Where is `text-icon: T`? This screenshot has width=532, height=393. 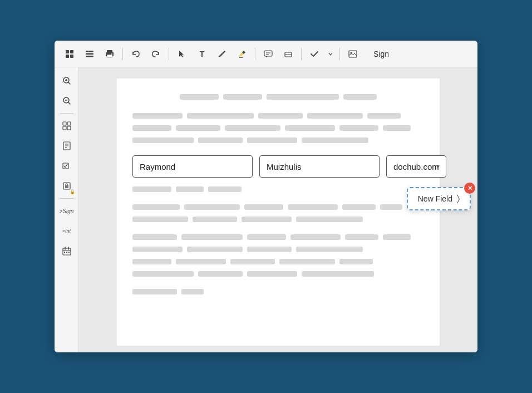
text-icon: T is located at coordinates (203, 54).